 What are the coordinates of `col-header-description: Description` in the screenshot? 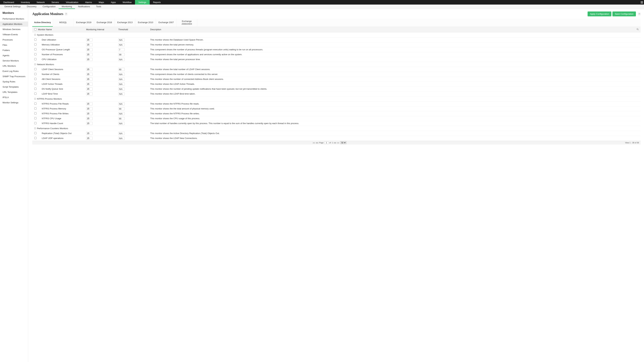 It's located at (393, 29).